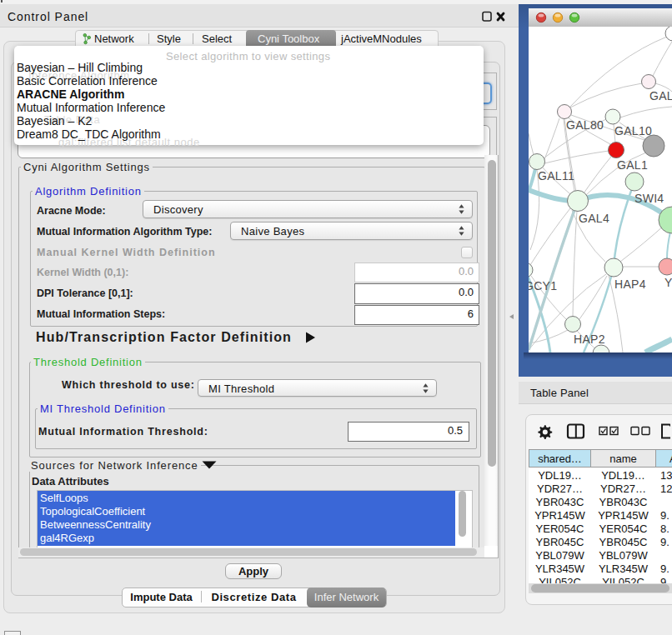 Image resolution: width=672 pixels, height=635 pixels. What do you see at coordinates (634, 131) in the screenshot?
I see `svg-text: GAL10` at bounding box center [634, 131].